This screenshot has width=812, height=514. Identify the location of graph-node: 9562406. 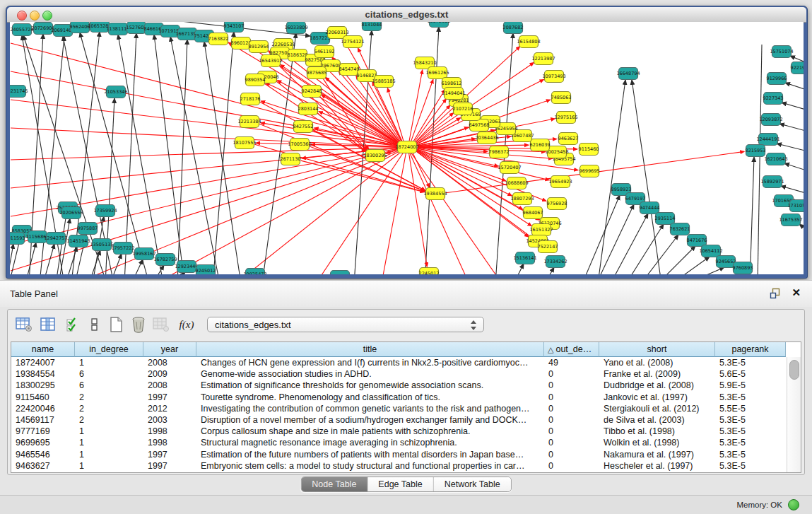
(81, 28).